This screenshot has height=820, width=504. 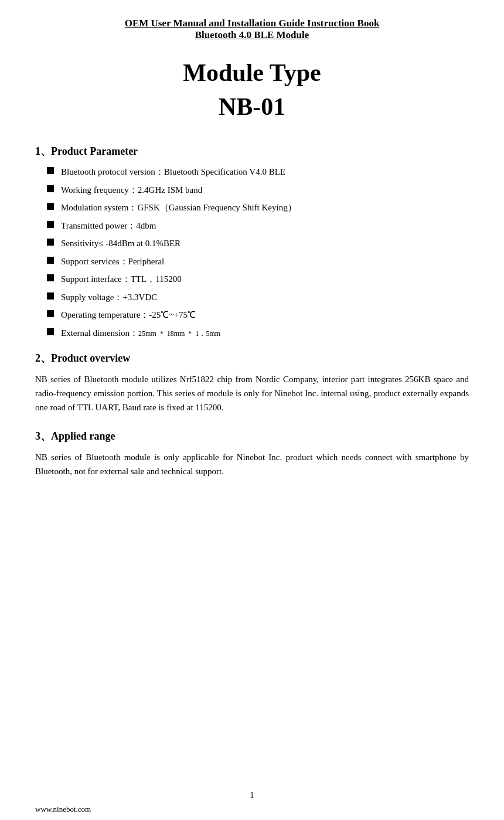 What do you see at coordinates (258, 190) in the screenshot?
I see `bullet-item-2: Working frequency：2.4GHz ISM band` at bounding box center [258, 190].